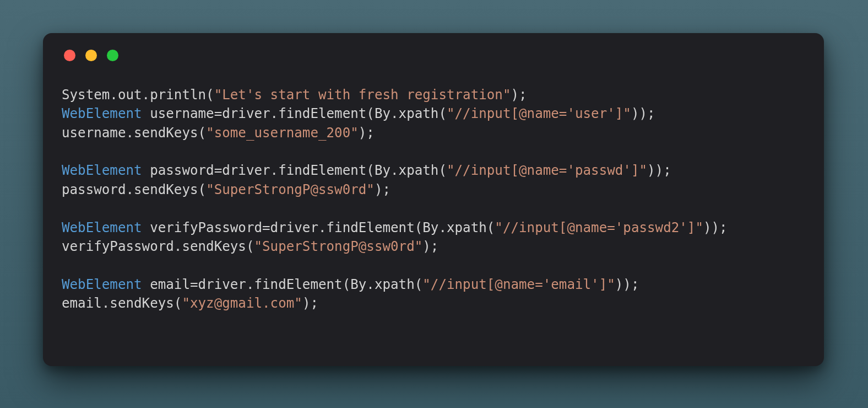  Describe the element at coordinates (91, 55) in the screenshot. I see `minimize-icon` at that location.